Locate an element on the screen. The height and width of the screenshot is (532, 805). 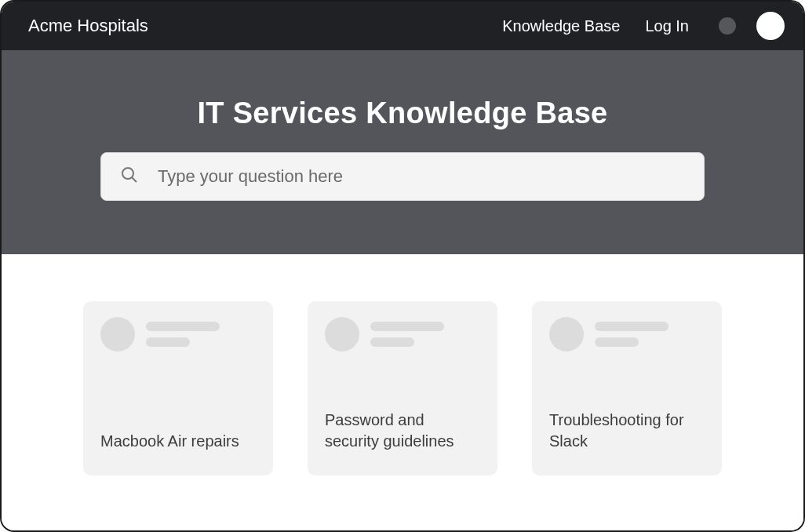
brand-name: Acme Hospitals is located at coordinates (255, 26).